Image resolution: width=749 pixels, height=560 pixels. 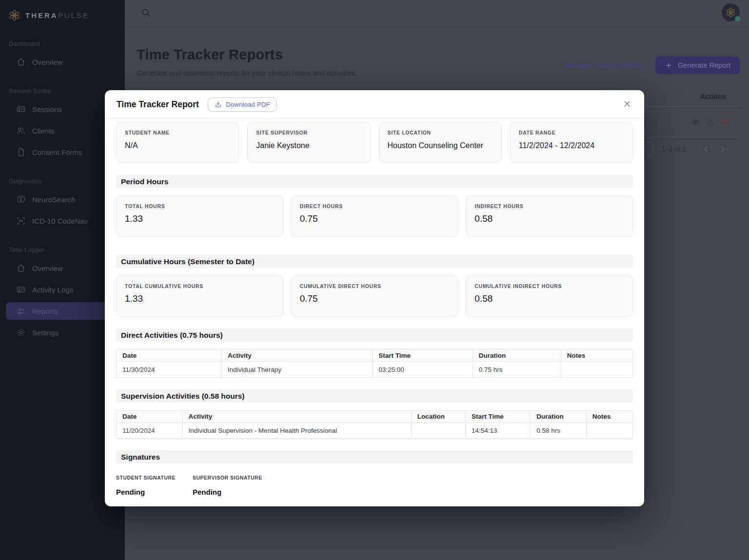 What do you see at coordinates (440, 142) in the screenshot?
I see `site-location-card: SITE LOCATION Houston Counseling Center` at bounding box center [440, 142].